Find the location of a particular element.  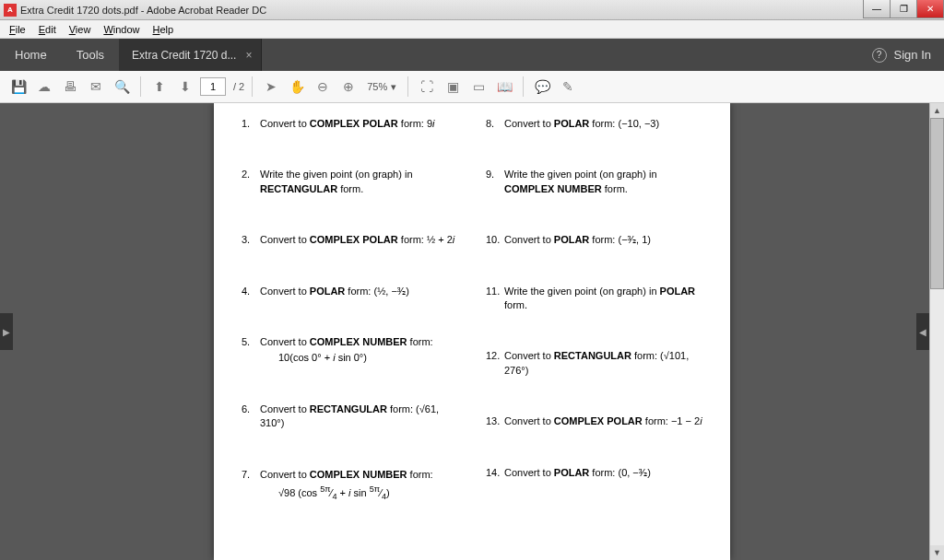

tab-close-icon: × is located at coordinates (249, 55).